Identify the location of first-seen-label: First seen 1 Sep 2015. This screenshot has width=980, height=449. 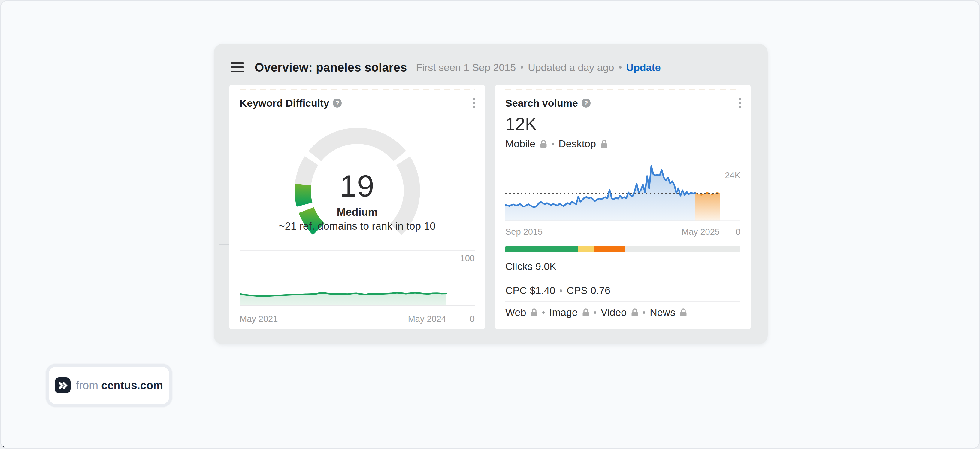
(466, 68).